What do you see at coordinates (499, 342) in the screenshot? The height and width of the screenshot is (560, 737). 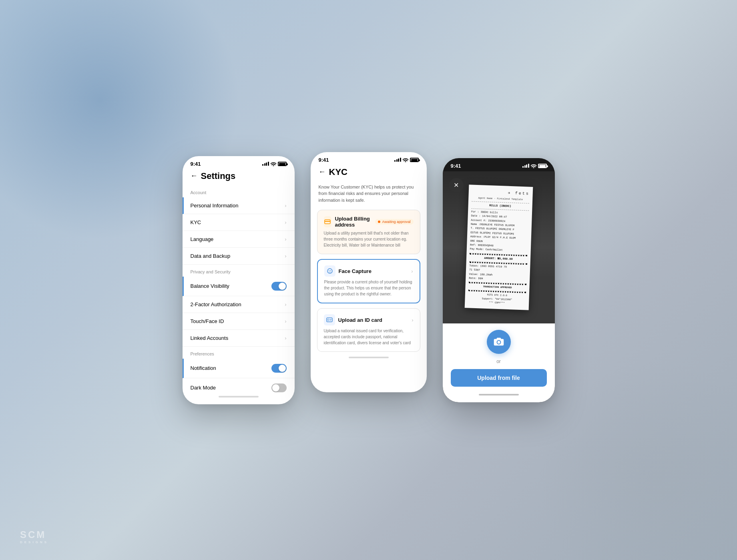 I see `camera-capture-button` at bounding box center [499, 342].